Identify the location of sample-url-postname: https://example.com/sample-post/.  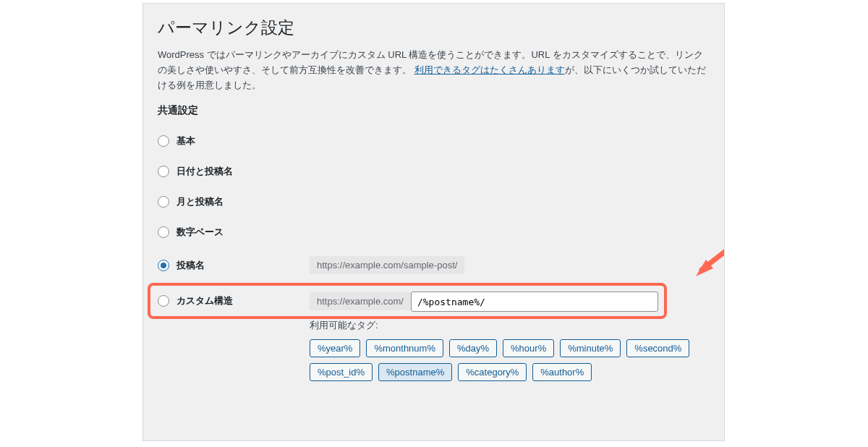
(387, 265).